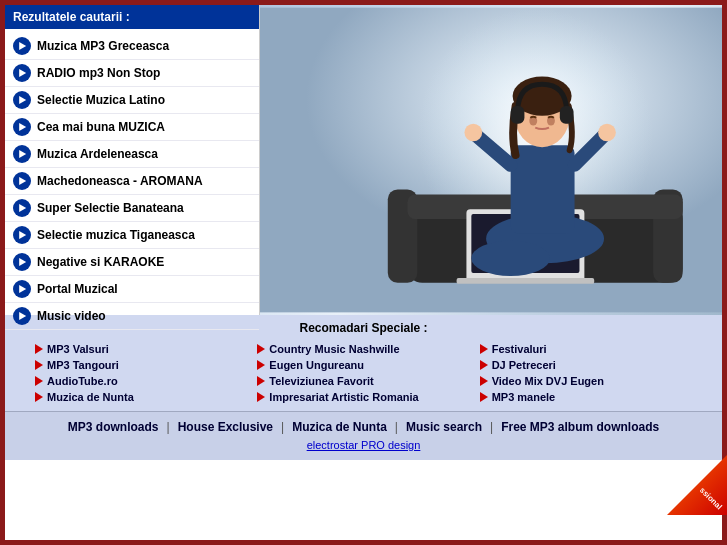 The width and height of the screenshot is (727, 545). What do you see at coordinates (524, 397) in the screenshot?
I see `rec-item-label: MP3 manele` at bounding box center [524, 397].